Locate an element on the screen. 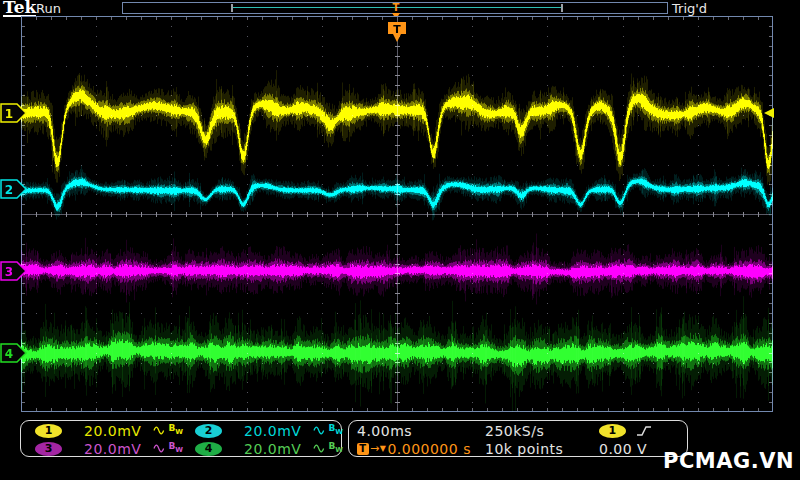 This screenshot has height=480, width=800. ch2-readout: 2 20.0mV BW is located at coordinates (261, 431).